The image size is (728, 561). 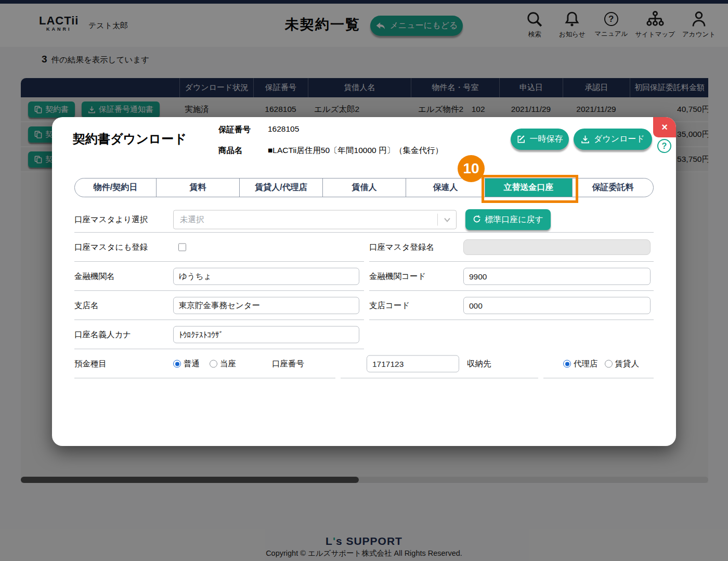 What do you see at coordinates (401, 248) in the screenshot?
I see `master-name-label: 口座マスタ登録名` at bounding box center [401, 248].